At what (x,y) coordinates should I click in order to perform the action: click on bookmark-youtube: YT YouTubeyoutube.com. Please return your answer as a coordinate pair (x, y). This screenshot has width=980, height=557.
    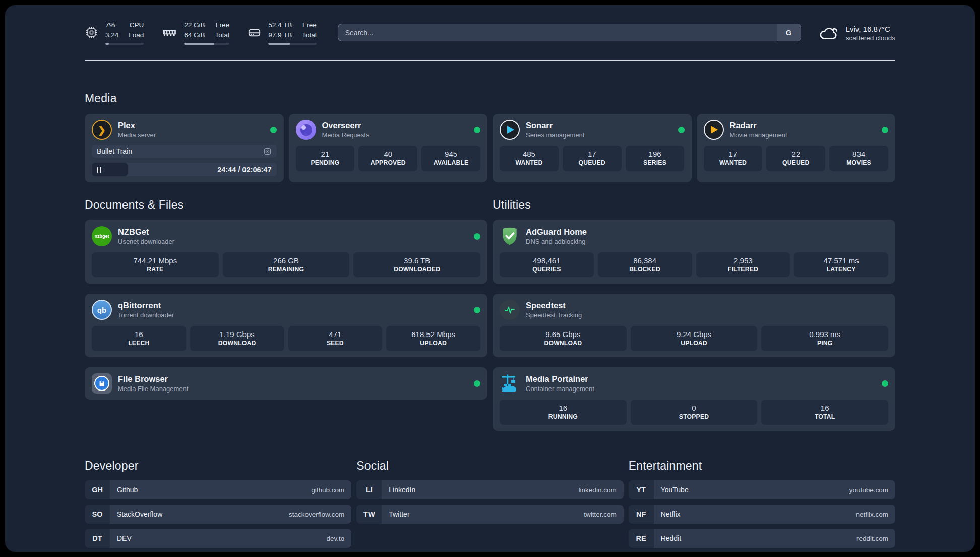
    Looking at the image, I should click on (762, 490).